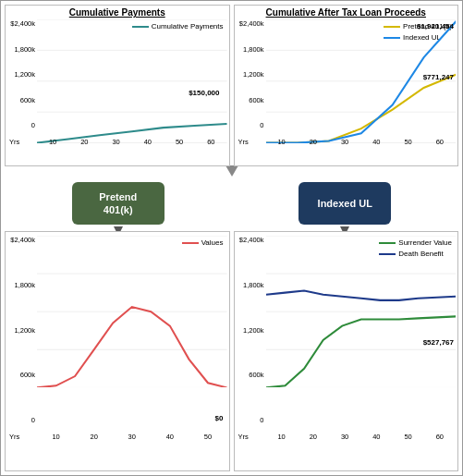 This screenshot has height=476, width=463. I want to click on chart-title-top-left: Cumulative Payments, so click(117, 13).